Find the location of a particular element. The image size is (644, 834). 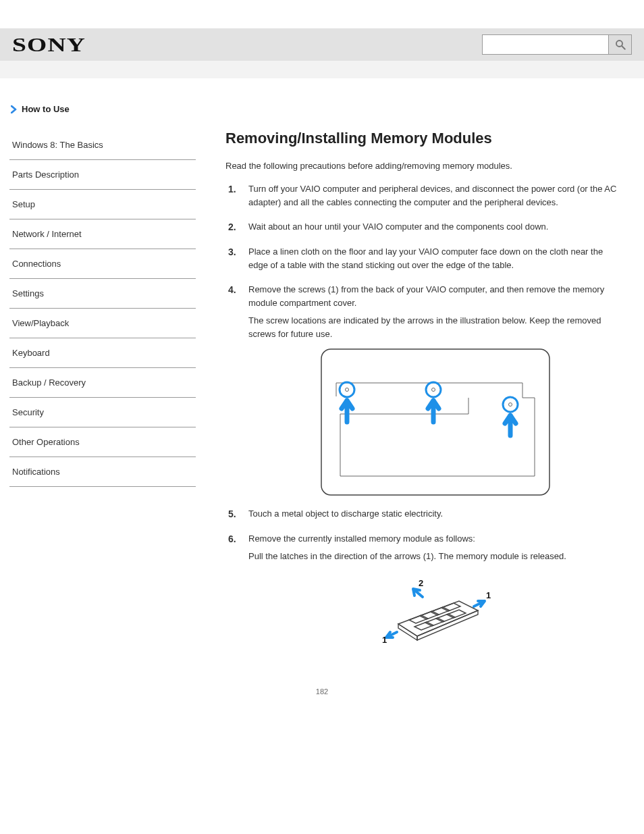

page-number: 182 is located at coordinates (322, 698).